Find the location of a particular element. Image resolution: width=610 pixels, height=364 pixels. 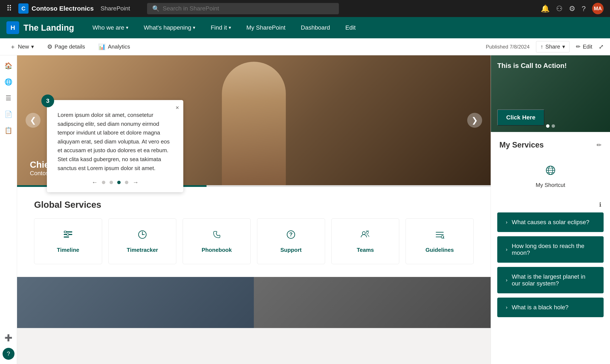

sp-navbar: H The Landing Who we are ▾ What's happen… is located at coordinates (305, 27).